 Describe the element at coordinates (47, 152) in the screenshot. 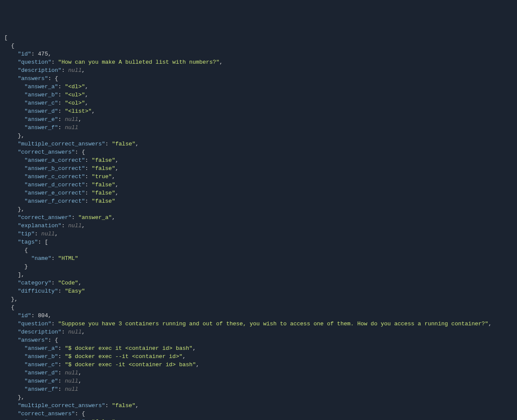

I see `json-token: "correct_answers"` at that location.